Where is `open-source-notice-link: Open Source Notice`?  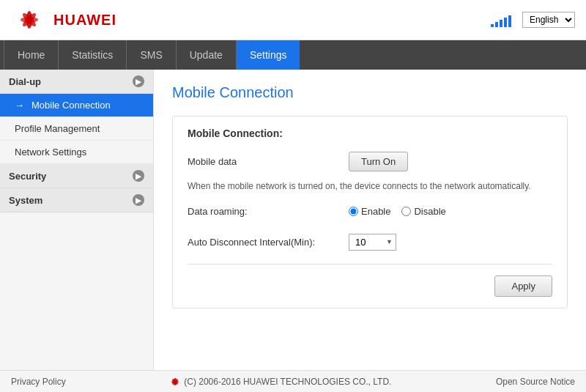
open-source-notice-link: Open Source Notice is located at coordinates (535, 382).